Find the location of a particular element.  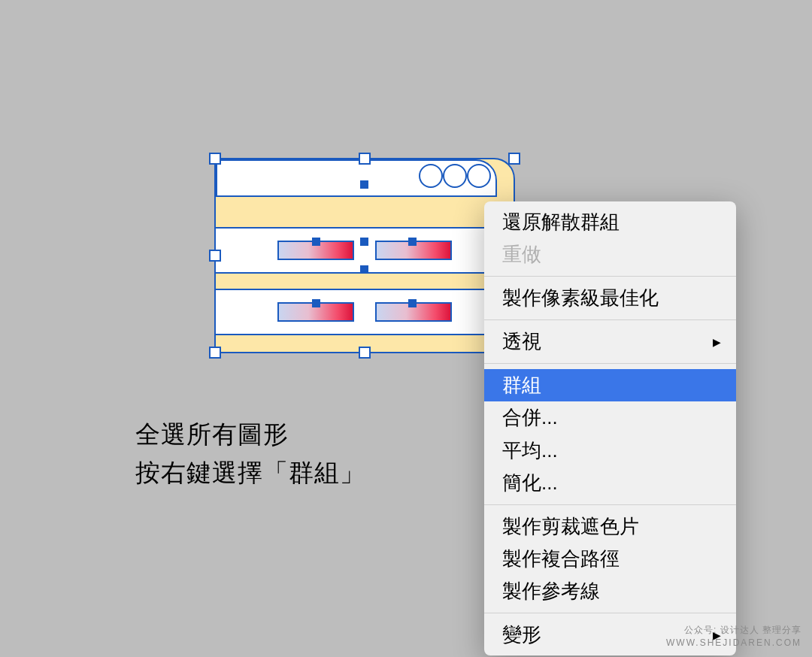

menu-guides: 製作參考線 is located at coordinates (611, 591).